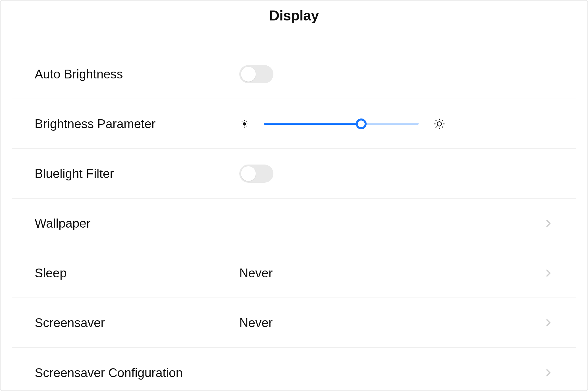 The width and height of the screenshot is (588, 391). What do you see at coordinates (294, 273) in the screenshot?
I see `row-sleep: Sleep Never` at bounding box center [294, 273].